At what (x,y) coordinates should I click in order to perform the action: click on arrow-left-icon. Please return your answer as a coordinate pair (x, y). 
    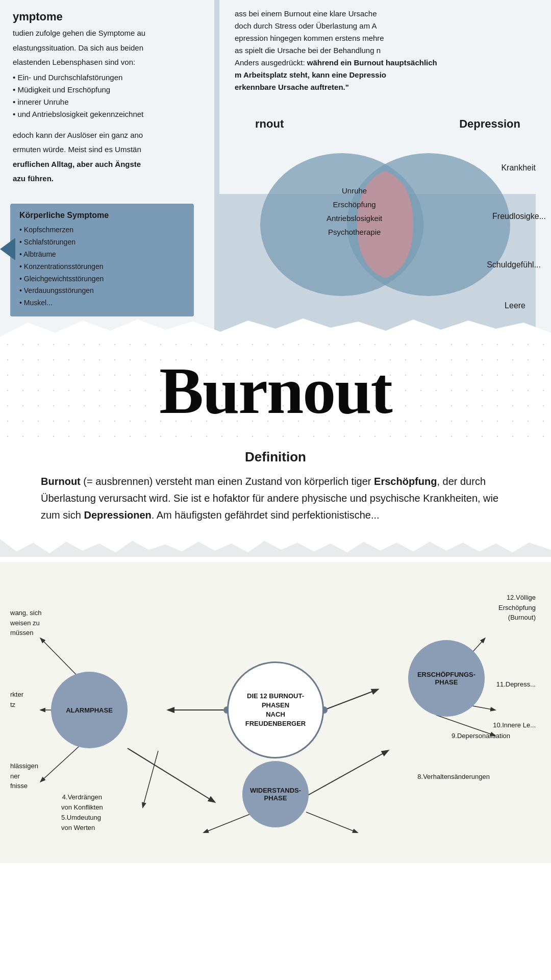
    Looking at the image, I should click on (8, 249).